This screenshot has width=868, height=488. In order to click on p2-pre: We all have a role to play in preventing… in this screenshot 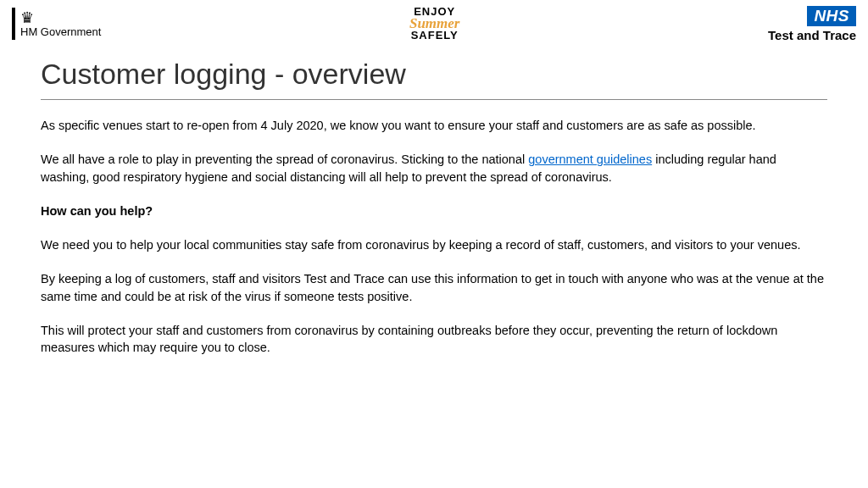, I will do `click(285, 159)`.